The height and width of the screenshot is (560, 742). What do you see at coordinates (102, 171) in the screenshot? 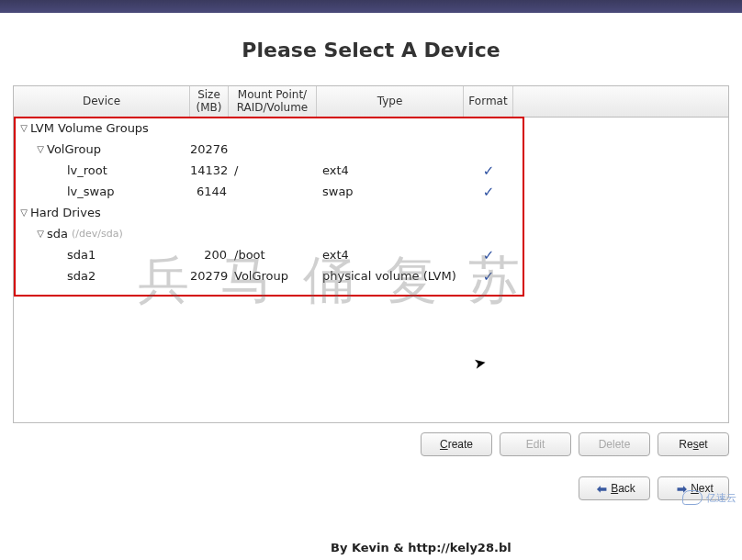
I see `lv-name: lv_root` at bounding box center [102, 171].